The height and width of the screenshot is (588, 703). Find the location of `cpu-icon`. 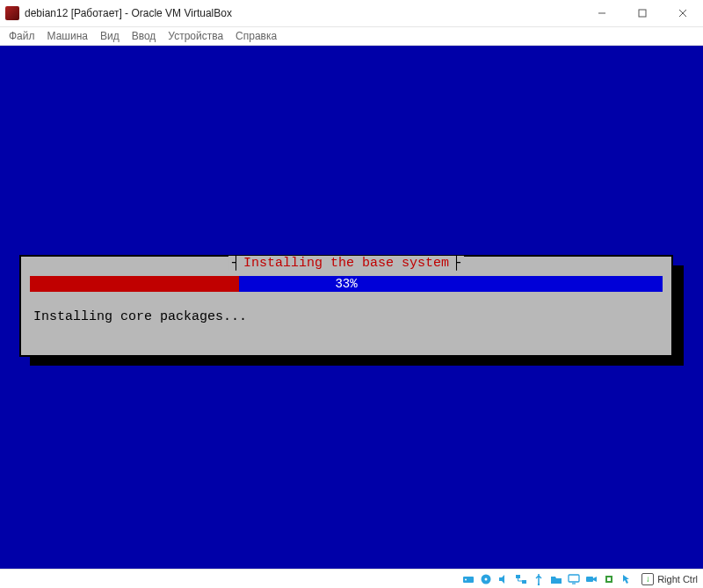

cpu-icon is located at coordinates (609, 579).